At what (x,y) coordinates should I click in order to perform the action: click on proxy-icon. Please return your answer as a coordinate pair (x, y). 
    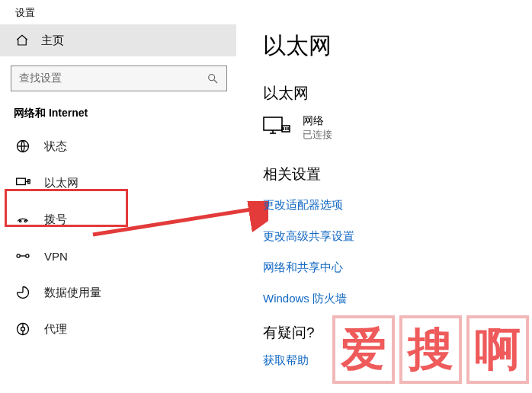
    Looking at the image, I should click on (23, 329).